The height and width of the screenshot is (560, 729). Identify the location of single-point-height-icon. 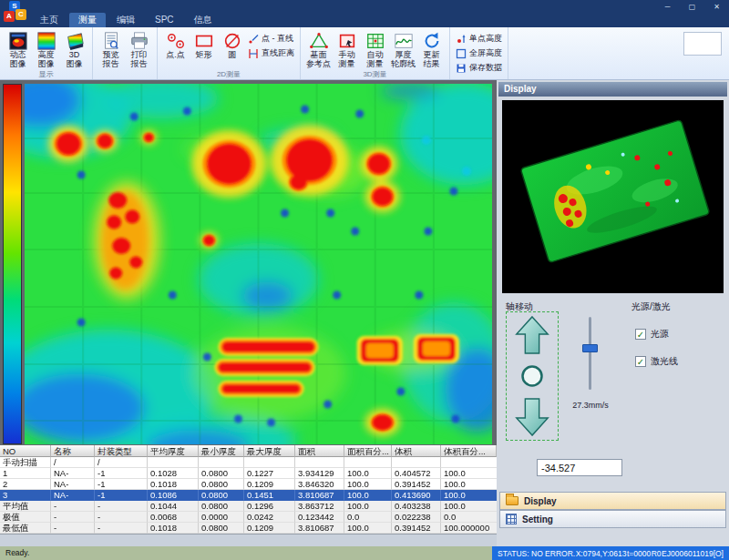
(461, 39).